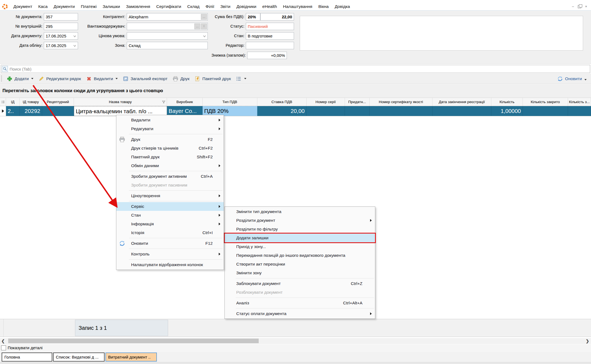 This screenshot has width=591, height=364. I want to click on scroll-right-icon: ❯, so click(587, 341).